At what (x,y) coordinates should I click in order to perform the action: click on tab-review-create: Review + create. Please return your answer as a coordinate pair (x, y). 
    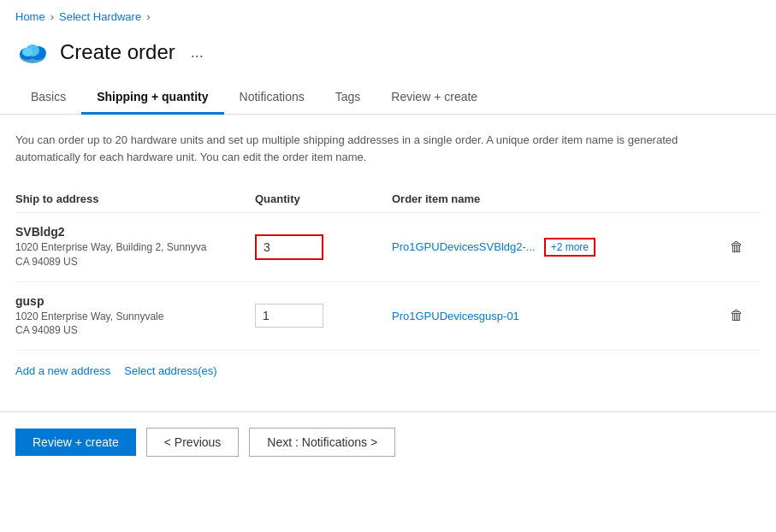
    Looking at the image, I should click on (435, 98).